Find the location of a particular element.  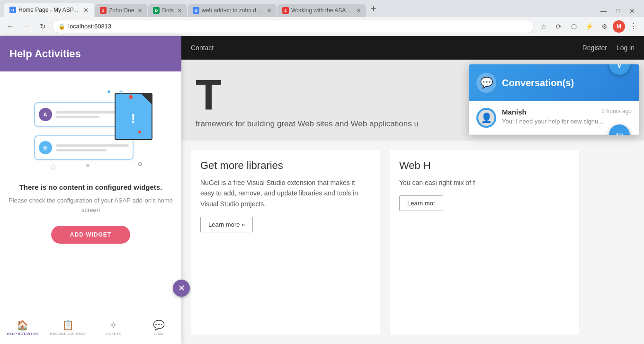

tab2-close: ✕ is located at coordinates (140, 10).